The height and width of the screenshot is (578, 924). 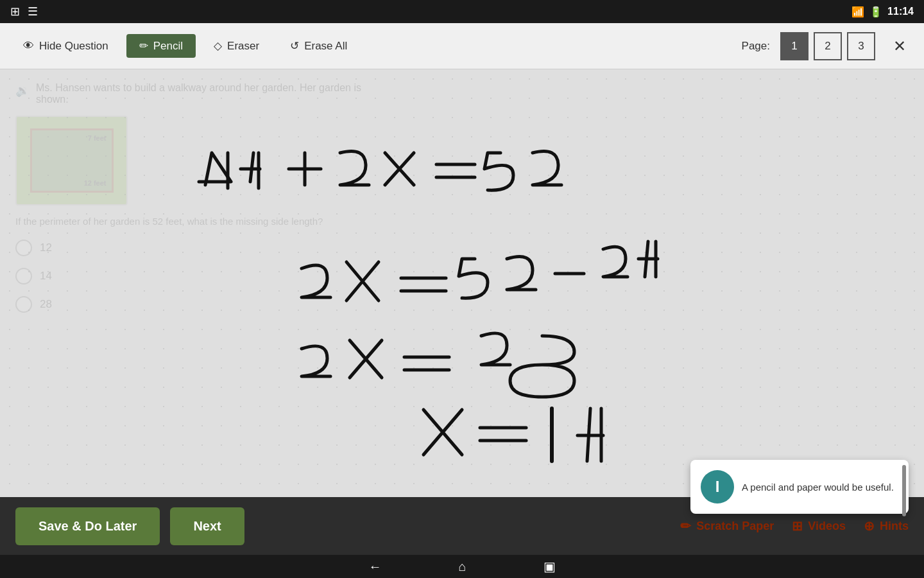 I want to click on video-icon: ⊞, so click(x=797, y=526).